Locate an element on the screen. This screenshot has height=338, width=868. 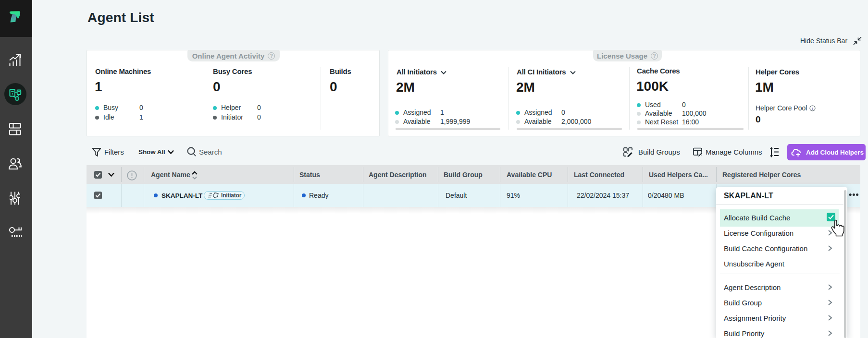
svg-text: i is located at coordinates (813, 109).